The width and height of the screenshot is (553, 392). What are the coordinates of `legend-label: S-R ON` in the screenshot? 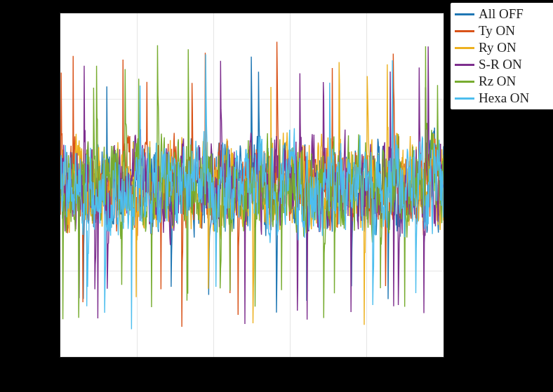 It's located at (500, 65).